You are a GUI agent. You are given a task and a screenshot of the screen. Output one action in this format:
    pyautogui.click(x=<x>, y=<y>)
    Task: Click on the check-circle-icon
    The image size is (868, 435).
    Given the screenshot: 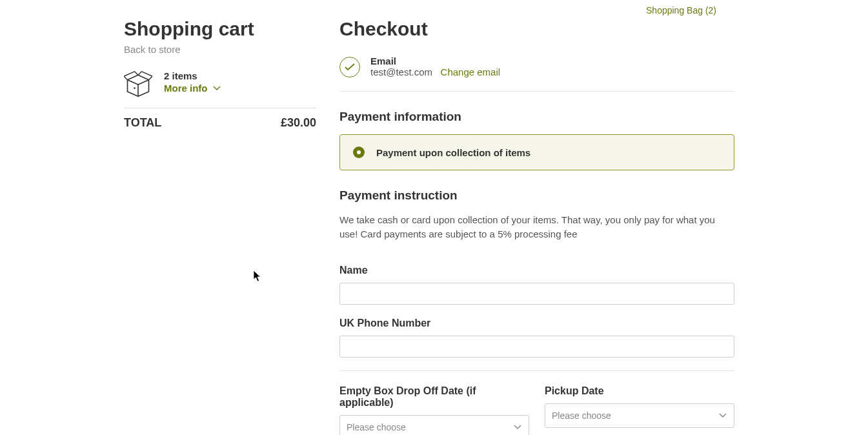 What is the action you would take?
    pyautogui.click(x=350, y=67)
    